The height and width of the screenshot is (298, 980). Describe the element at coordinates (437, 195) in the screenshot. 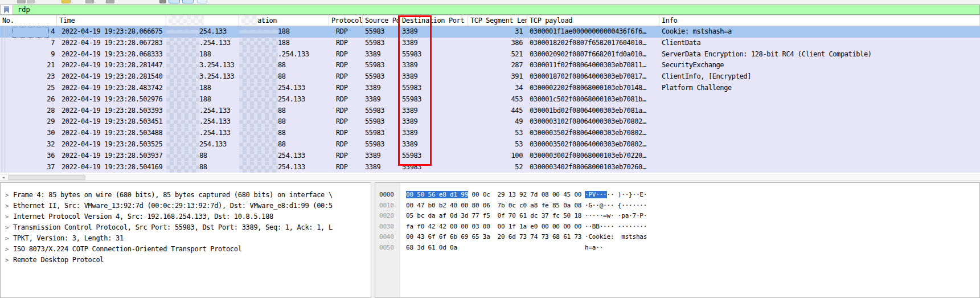

I see `hex-selected-bytes: 00 50 56 e8 d1 99` at that location.